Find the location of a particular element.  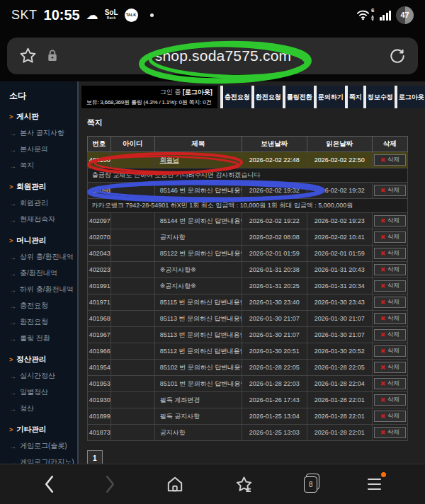

sidebar-item: →충전요청 is located at coordinates (42, 306).